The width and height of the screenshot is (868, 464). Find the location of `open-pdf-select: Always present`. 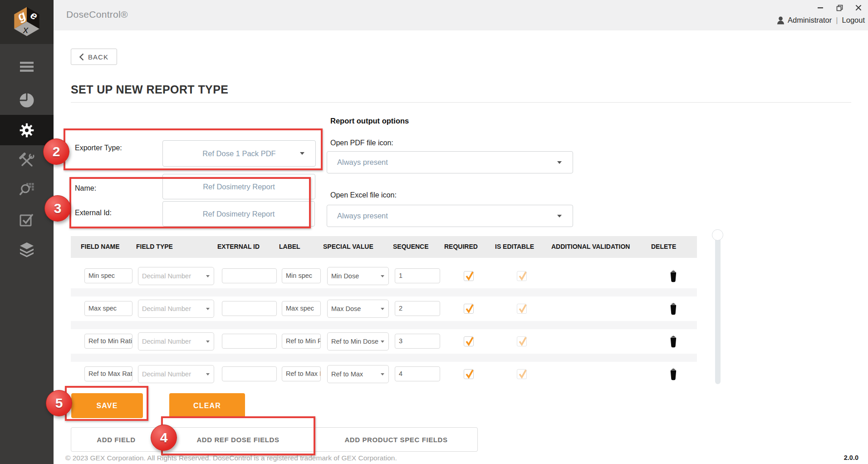

open-pdf-select: Always present is located at coordinates (450, 163).